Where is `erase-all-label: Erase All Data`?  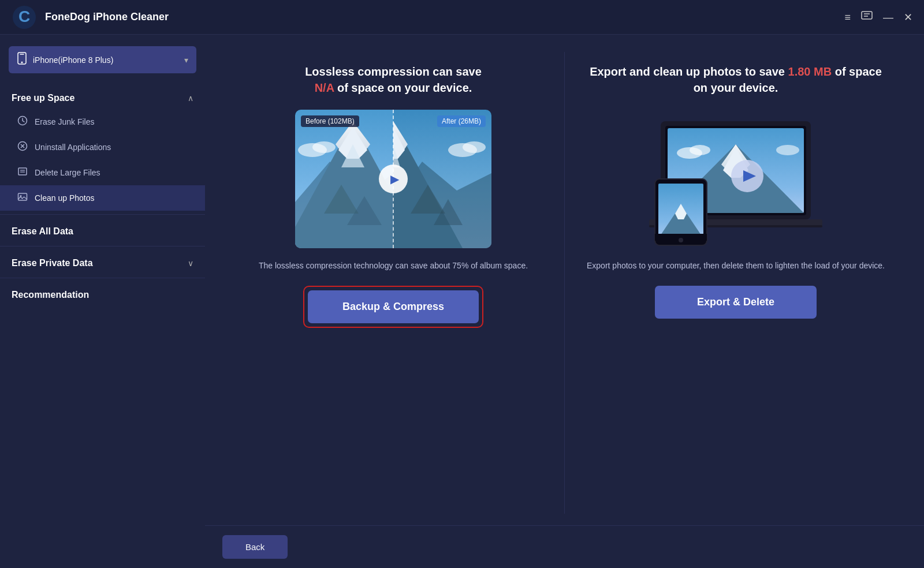 erase-all-label: Erase All Data is located at coordinates (43, 231).